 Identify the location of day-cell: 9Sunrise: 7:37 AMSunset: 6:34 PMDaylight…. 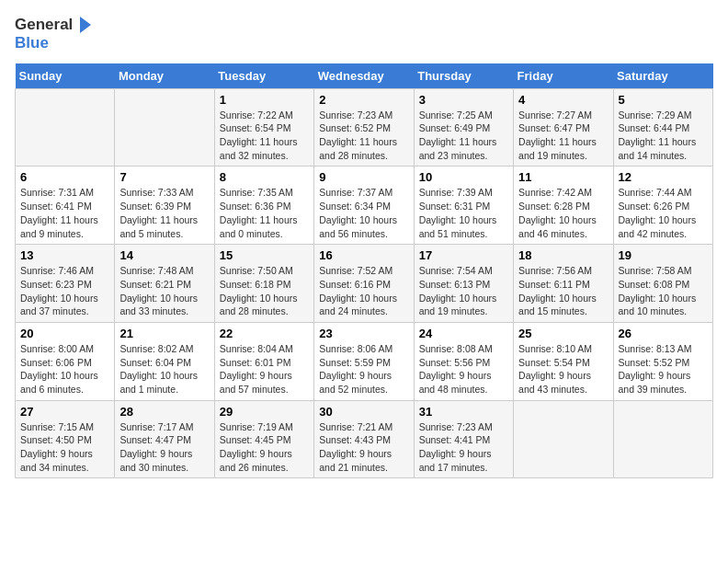
(364, 206).